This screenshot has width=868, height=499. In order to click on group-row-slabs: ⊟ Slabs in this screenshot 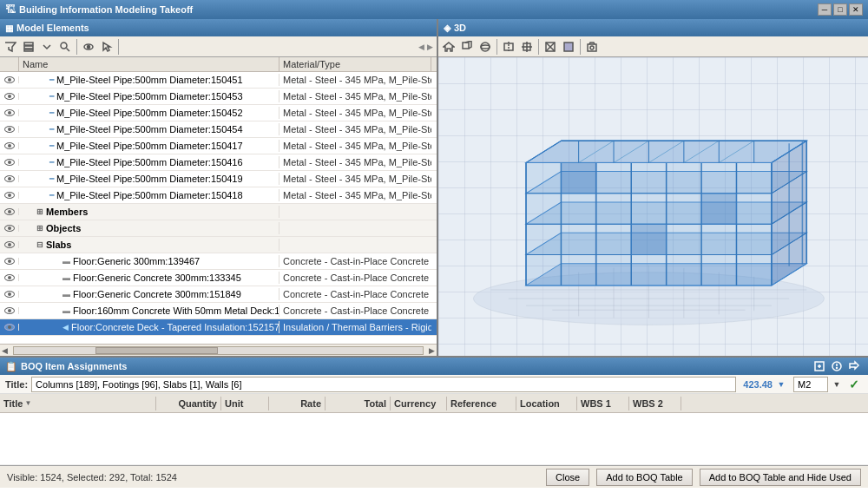, I will do `click(219, 245)`.